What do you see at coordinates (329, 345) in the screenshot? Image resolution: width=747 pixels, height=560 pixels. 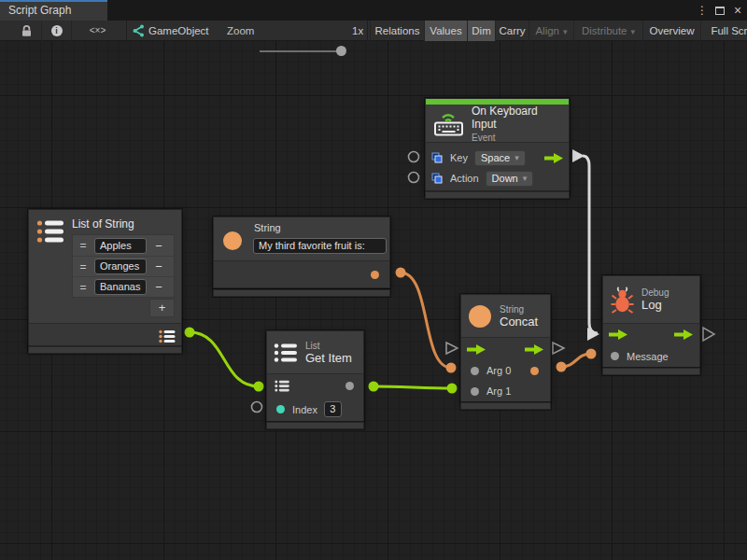 I see `node-category: List` at bounding box center [329, 345].